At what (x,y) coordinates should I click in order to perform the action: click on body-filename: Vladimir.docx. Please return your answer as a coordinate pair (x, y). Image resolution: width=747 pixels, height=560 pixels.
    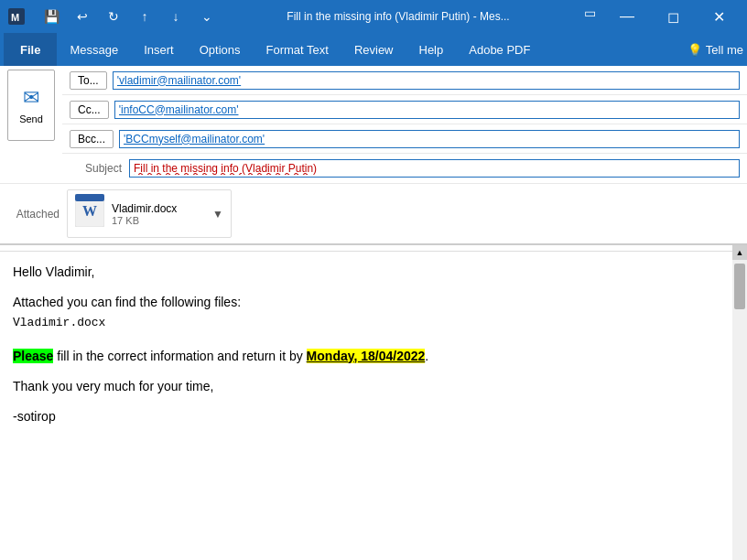
    Looking at the image, I should click on (369, 323).